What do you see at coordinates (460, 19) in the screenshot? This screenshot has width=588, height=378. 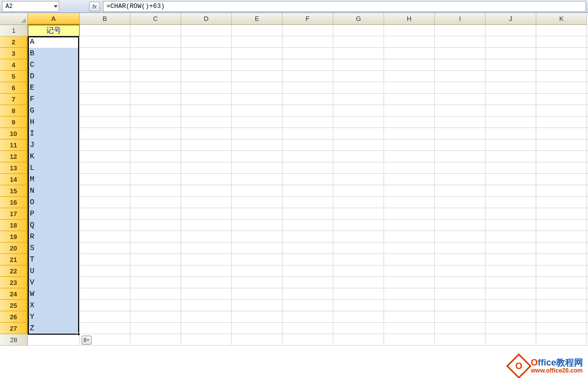 I see `column-header-I: I` at bounding box center [460, 19].